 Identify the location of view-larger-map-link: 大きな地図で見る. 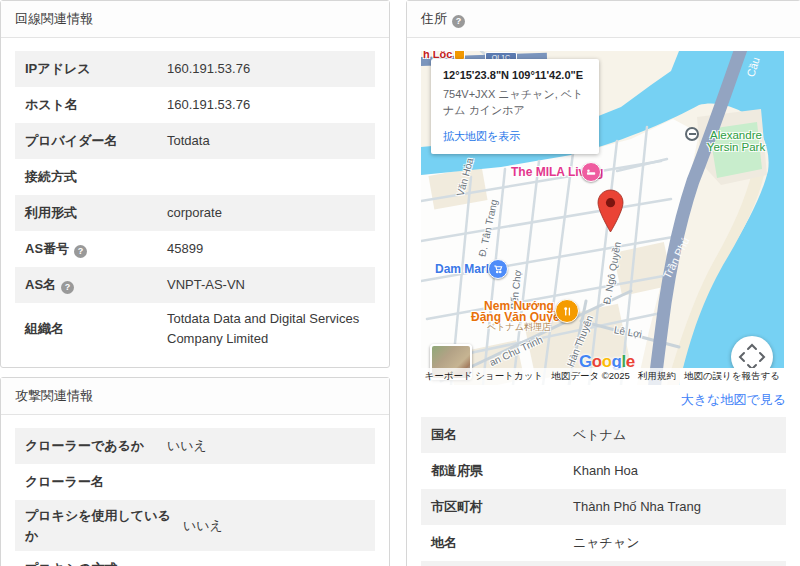
(734, 400).